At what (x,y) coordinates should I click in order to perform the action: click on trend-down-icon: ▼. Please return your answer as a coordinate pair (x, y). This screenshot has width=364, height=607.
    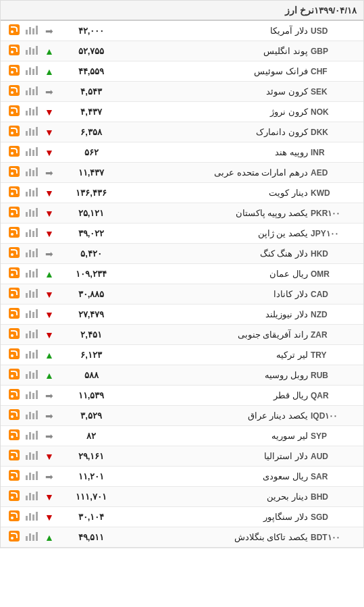
    Looking at the image, I should click on (49, 294).